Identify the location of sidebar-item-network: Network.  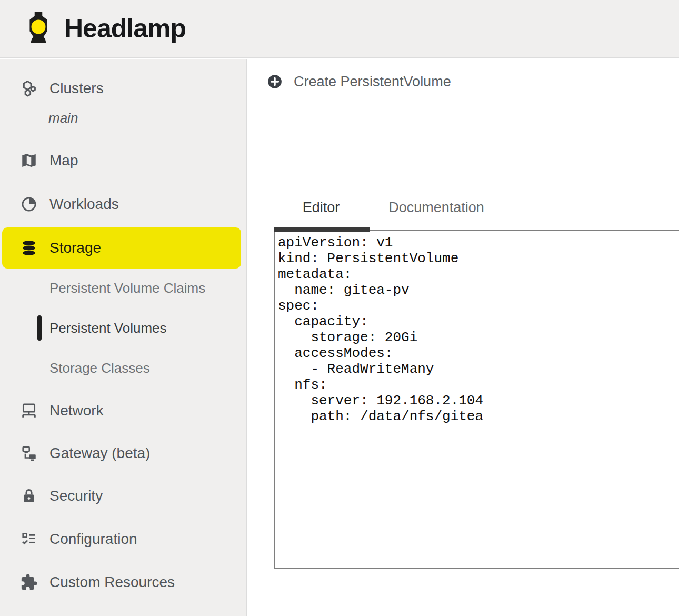
(123, 411).